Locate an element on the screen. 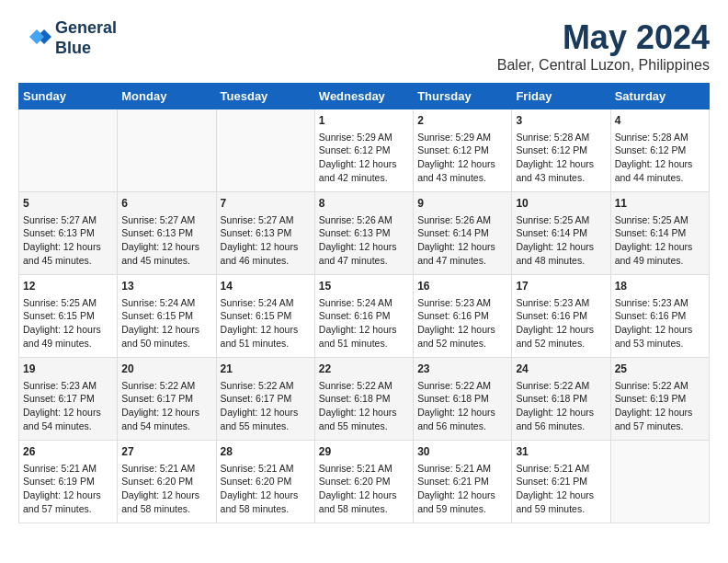 Image resolution: width=728 pixels, height=563 pixels. calendar-day-cell: 24Sunrise: 5:22 AMSunset: 6:18 PMDayligh… is located at coordinates (561, 399).